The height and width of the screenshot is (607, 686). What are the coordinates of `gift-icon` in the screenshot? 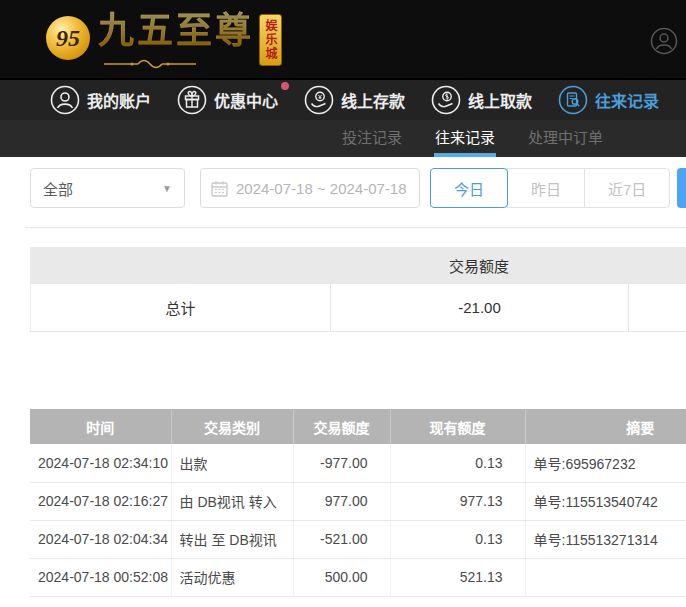 It's located at (192, 100).